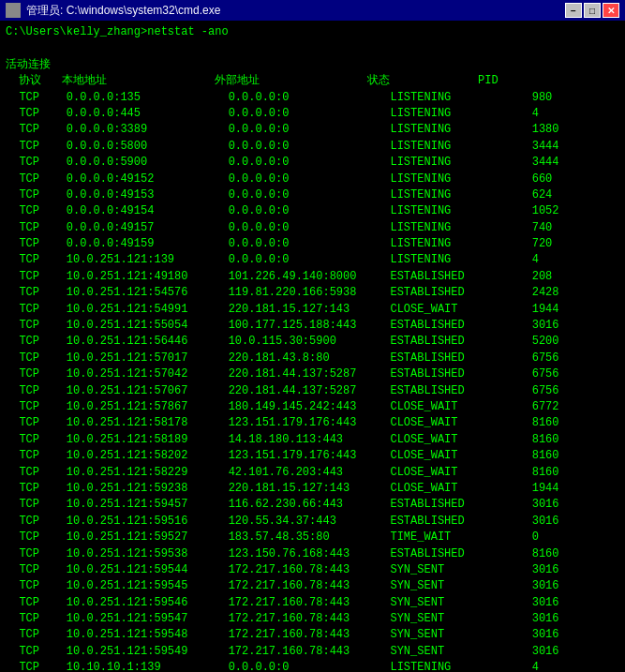  What do you see at coordinates (313, 261) in the screenshot?
I see `table-row: TCP 10.0.251.121:139 0.0.0.0:0 LISTENING…` at bounding box center [313, 261].